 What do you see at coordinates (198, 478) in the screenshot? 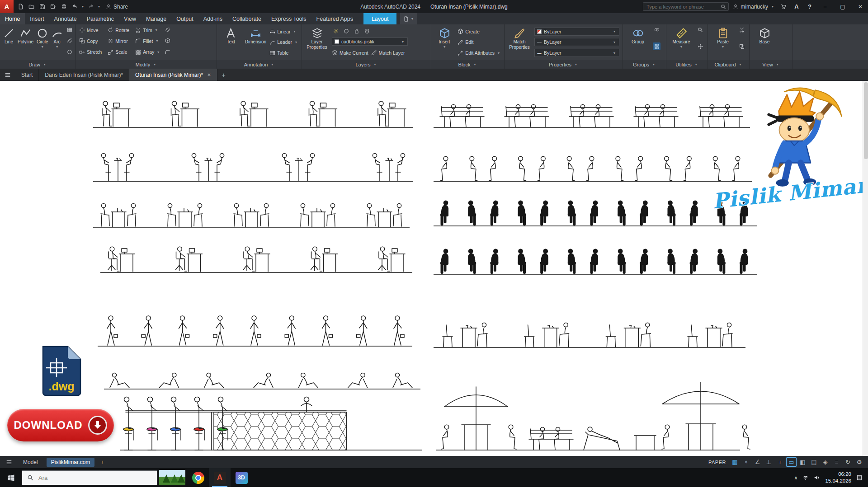
I see `chrome-taskbar-icon` at bounding box center [198, 478].